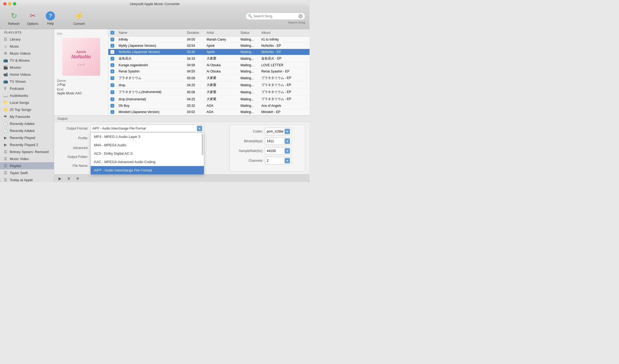 The width and height of the screenshot is (619, 364). I want to click on sidebar-item-recently-played-1: ▶ Recently Played, so click(27, 138).